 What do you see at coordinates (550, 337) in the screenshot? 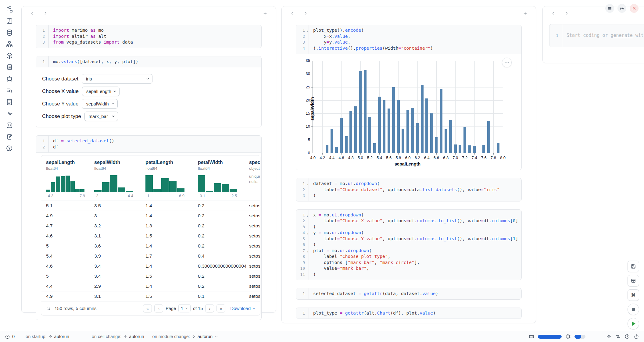
I see `memory-gauge` at bounding box center [550, 337].